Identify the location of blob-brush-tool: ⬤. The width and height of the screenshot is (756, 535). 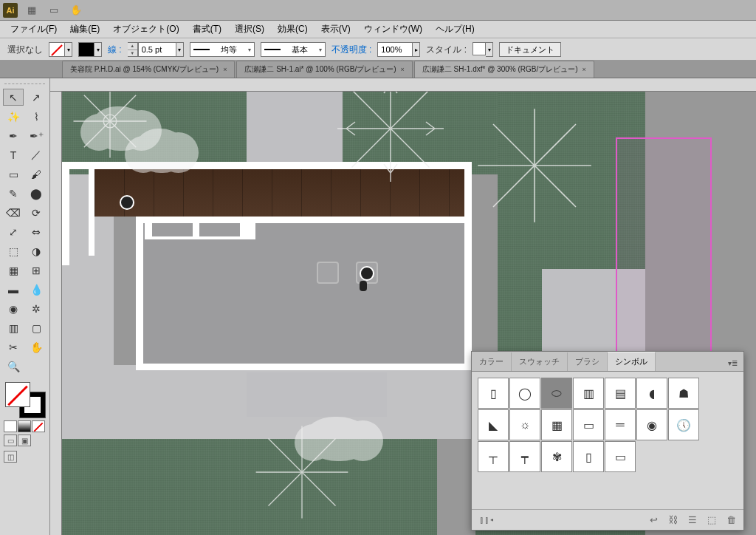
(36, 194).